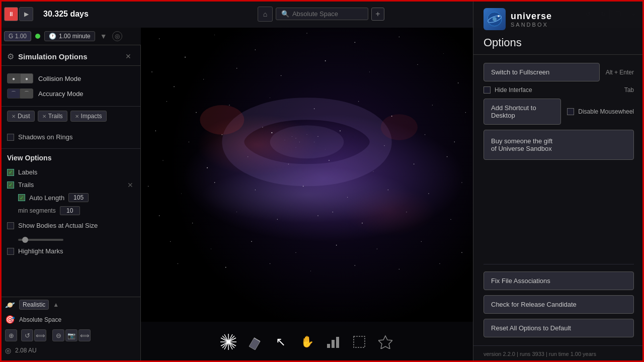 This screenshot has width=644, height=362. What do you see at coordinates (78, 198) in the screenshot?
I see `auto-length-input` at bounding box center [78, 198].